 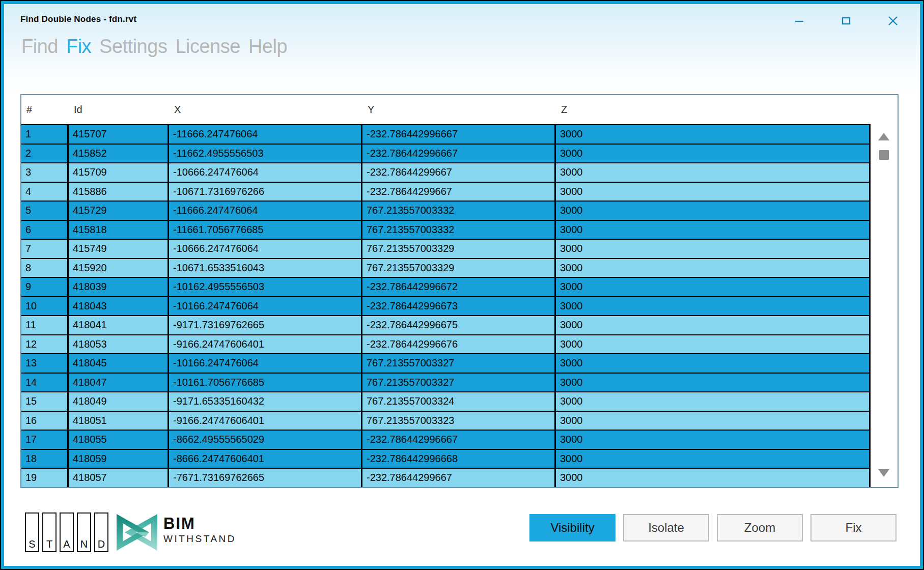 What do you see at coordinates (119, 459) in the screenshot?
I see `cell: 418059` at bounding box center [119, 459].